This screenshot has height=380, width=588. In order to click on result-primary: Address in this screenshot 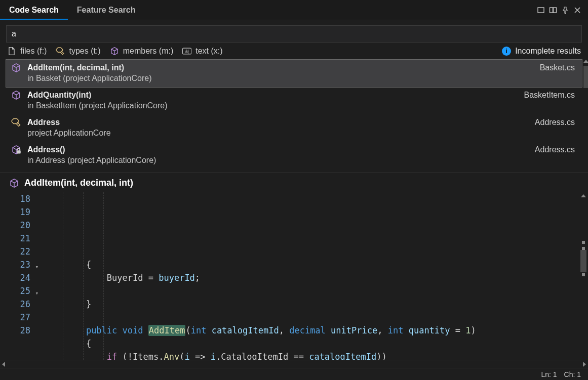, I will do `click(280, 122)`.